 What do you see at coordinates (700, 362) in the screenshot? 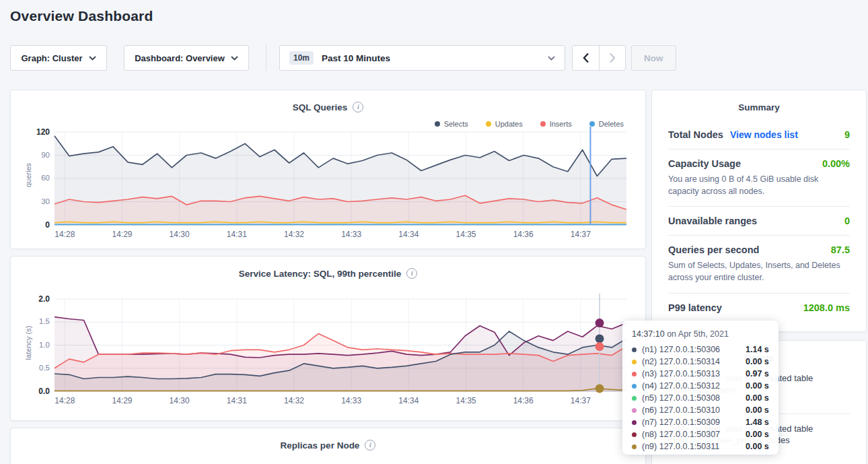
I see `tooltip-row: (n2) 127.0.0.1:503140.00 s` at bounding box center [700, 362].